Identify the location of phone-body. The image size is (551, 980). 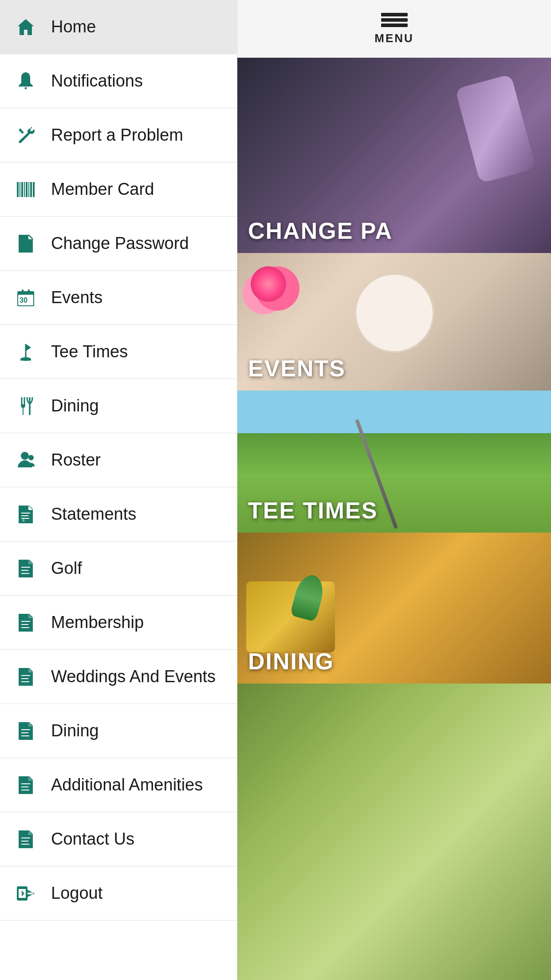
(496, 129).